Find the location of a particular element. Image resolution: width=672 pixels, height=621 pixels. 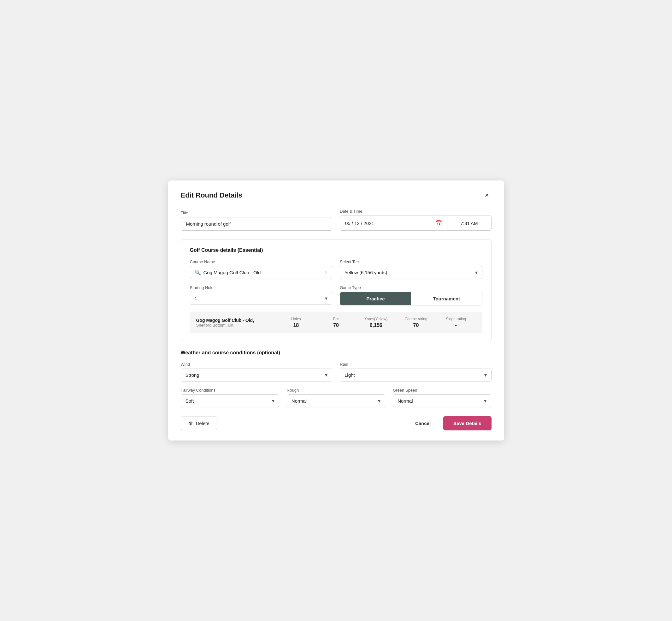

course-info-name: Gog Magog Golf Club - Old, Shelford Bott… is located at coordinates (236, 323).